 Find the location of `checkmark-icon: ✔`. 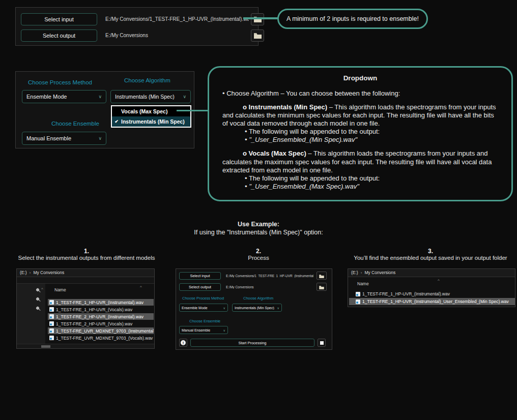

checkmark-icon: ✔ is located at coordinates (117, 122).